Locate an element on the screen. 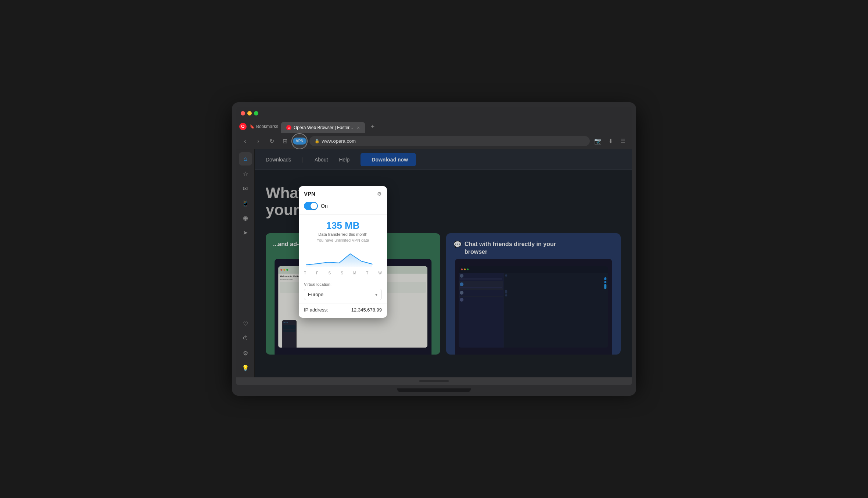 The width and height of the screenshot is (868, 498). sidebar-item-feed: ➤ is located at coordinates (245, 232).